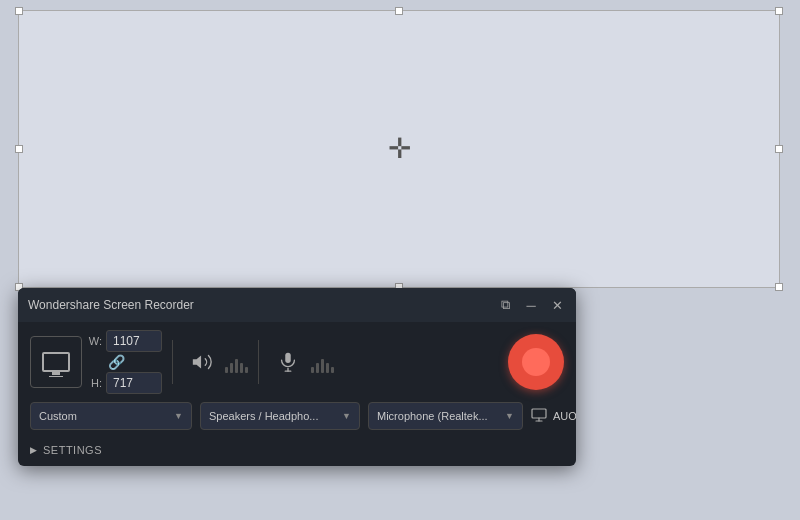 Image resolution: width=800 pixels, height=520 pixels. What do you see at coordinates (539, 416) in the screenshot?
I see `monitor-icon` at bounding box center [539, 416].